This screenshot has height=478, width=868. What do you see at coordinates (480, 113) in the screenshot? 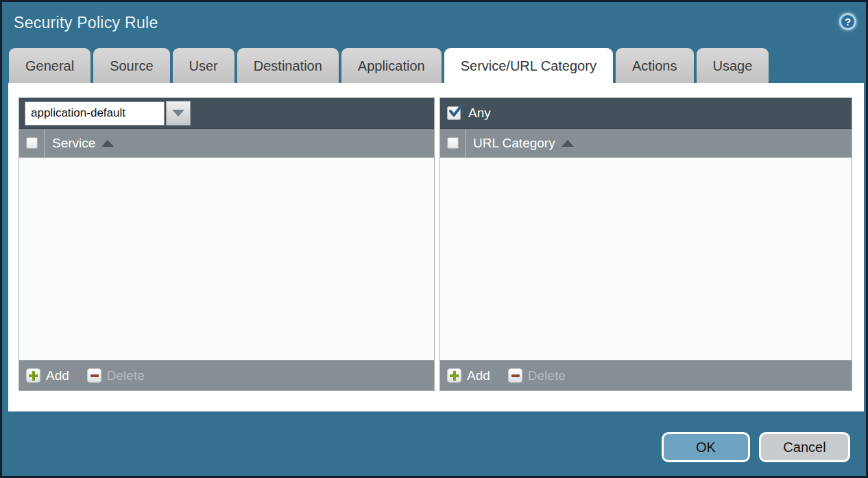
I see `any-label: Any` at bounding box center [480, 113].